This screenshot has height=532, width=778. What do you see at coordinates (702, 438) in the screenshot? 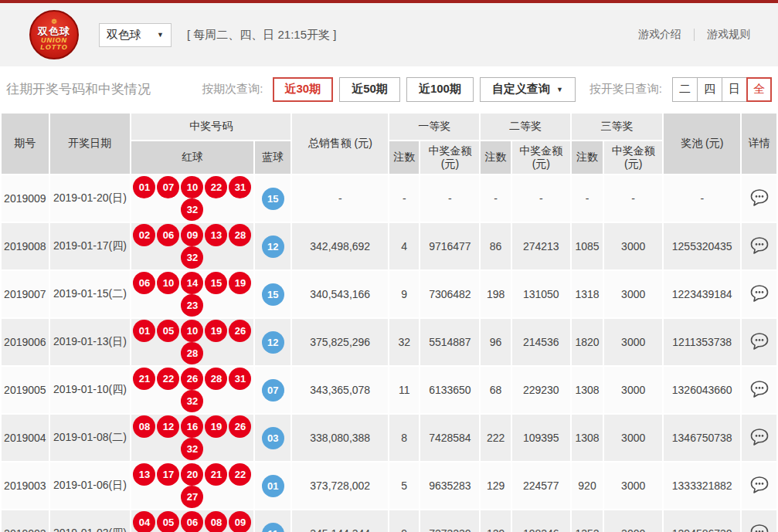
I see `pool-cell: 1346750738` at bounding box center [702, 438].